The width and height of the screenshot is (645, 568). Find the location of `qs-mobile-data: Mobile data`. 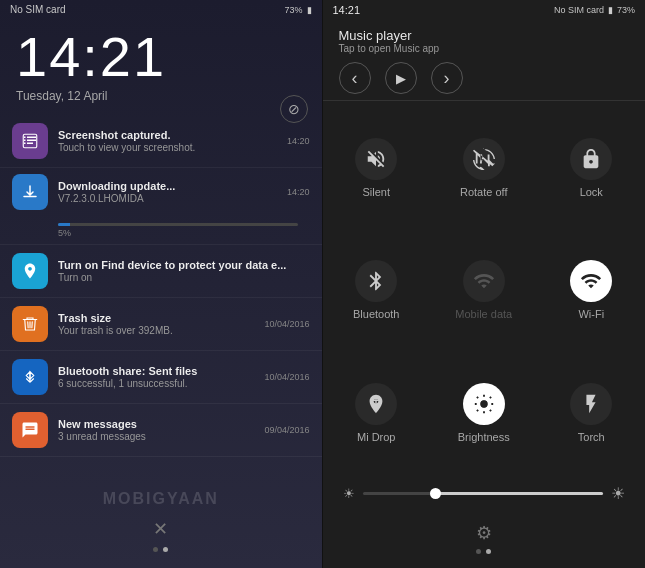

qs-mobile-data: Mobile data is located at coordinates (484, 290).